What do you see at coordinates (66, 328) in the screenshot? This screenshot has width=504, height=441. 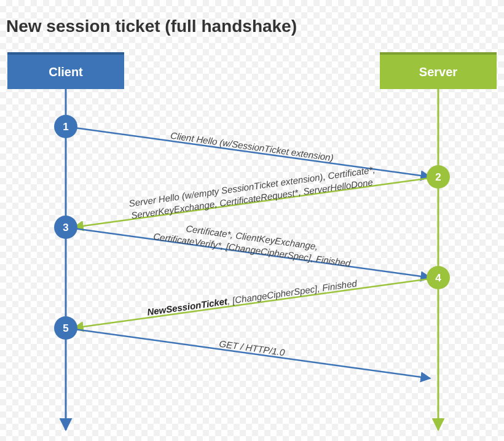 I see `step-5-circle: 5` at bounding box center [66, 328].